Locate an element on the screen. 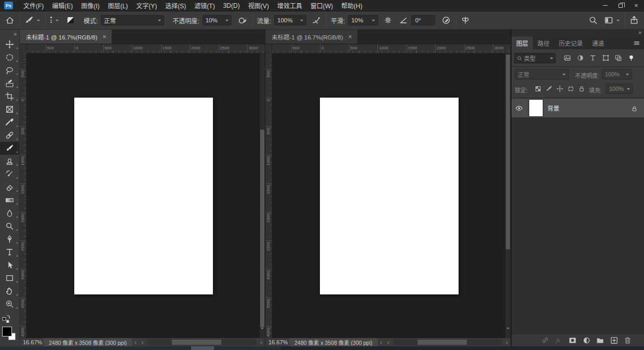 The width and height of the screenshot is (644, 350). restore-button is located at coordinates (621, 5).